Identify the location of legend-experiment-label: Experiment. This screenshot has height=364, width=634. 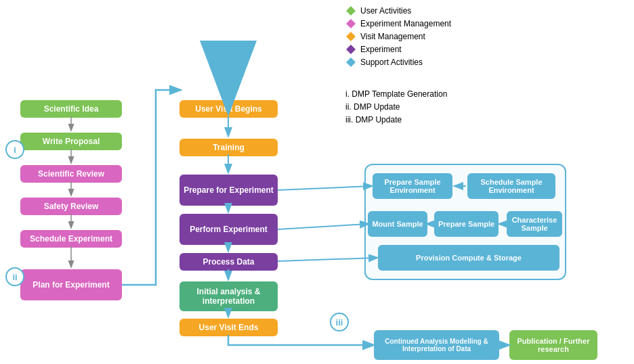
(381, 49).